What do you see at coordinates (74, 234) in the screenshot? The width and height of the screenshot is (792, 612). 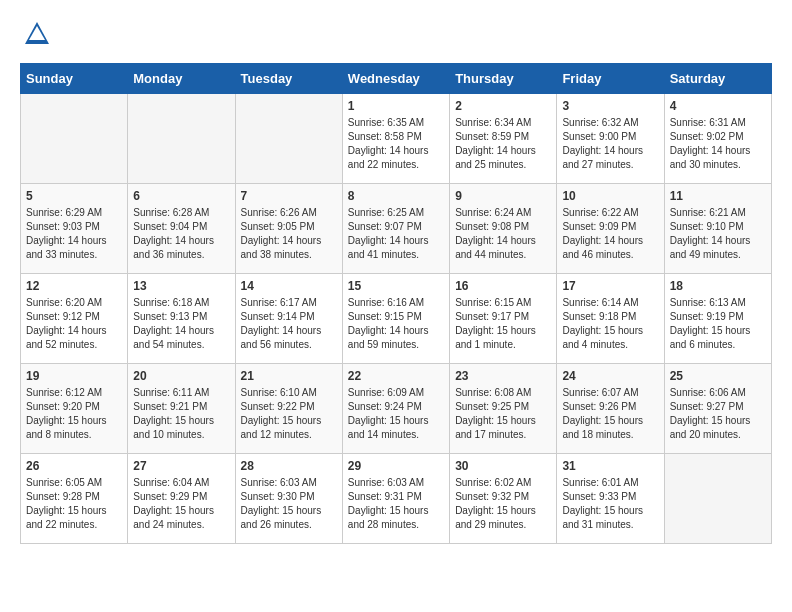 I see `day-info: Sunrise: 6:29 AMSunset: 9:03 PMDaylight:…` at bounding box center [74, 234].